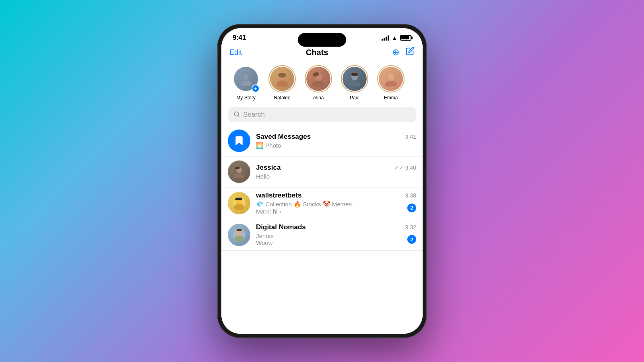 This screenshot has width=644, height=362. What do you see at coordinates (336, 141) in the screenshot?
I see `saved-messages-content: Saved Messages 9:41 🌅 Photo` at bounding box center [336, 141].